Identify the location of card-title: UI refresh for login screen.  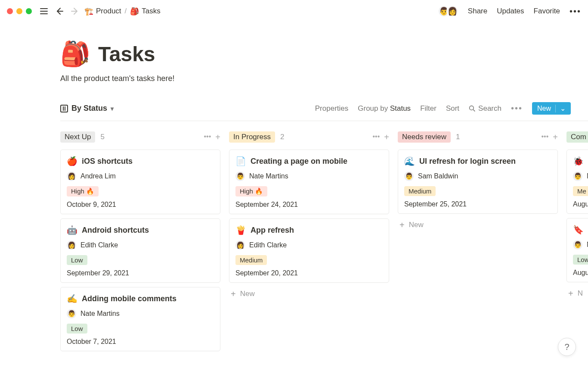
(467, 161).